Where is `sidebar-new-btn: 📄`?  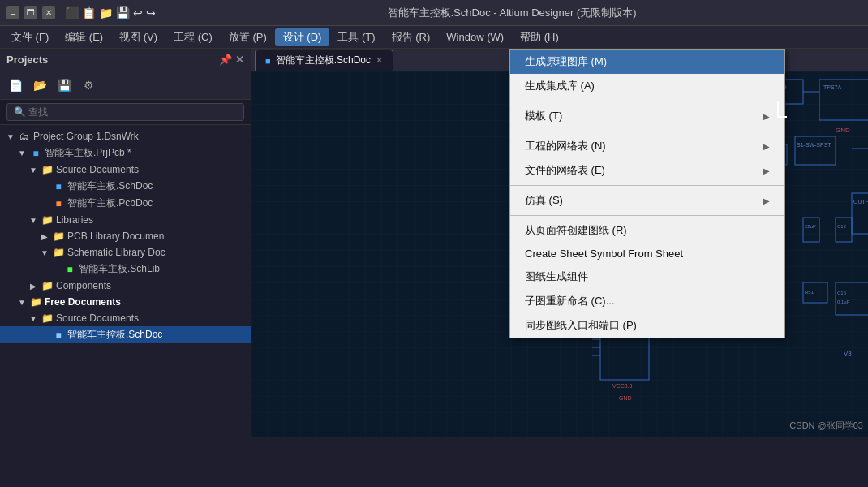 sidebar-new-btn: 📄 is located at coordinates (15, 85).